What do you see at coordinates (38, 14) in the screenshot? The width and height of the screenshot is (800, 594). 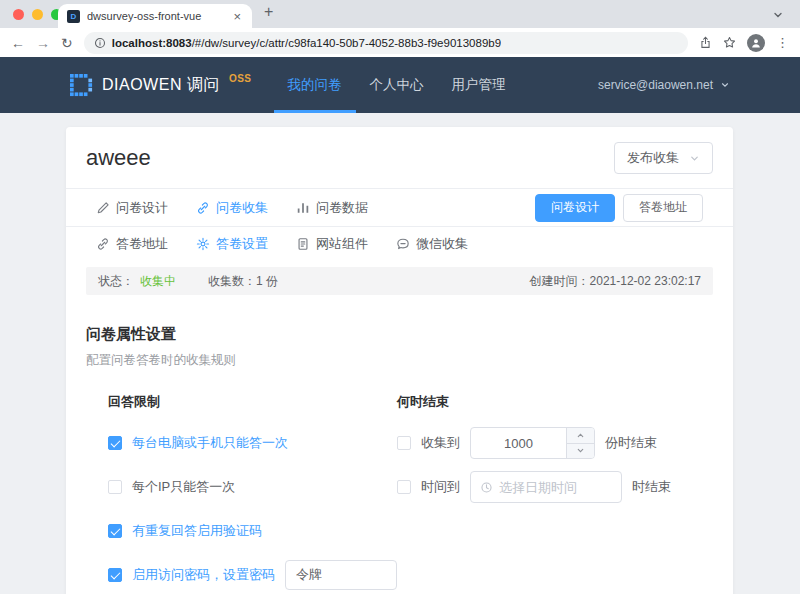 I see `window-controls` at bounding box center [38, 14].